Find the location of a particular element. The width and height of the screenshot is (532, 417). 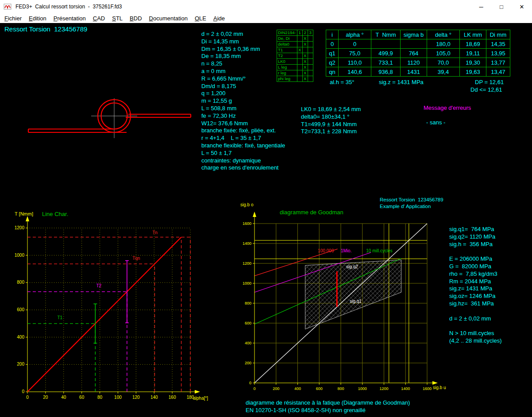

svg-text: Tn is located at coordinates (155, 233).